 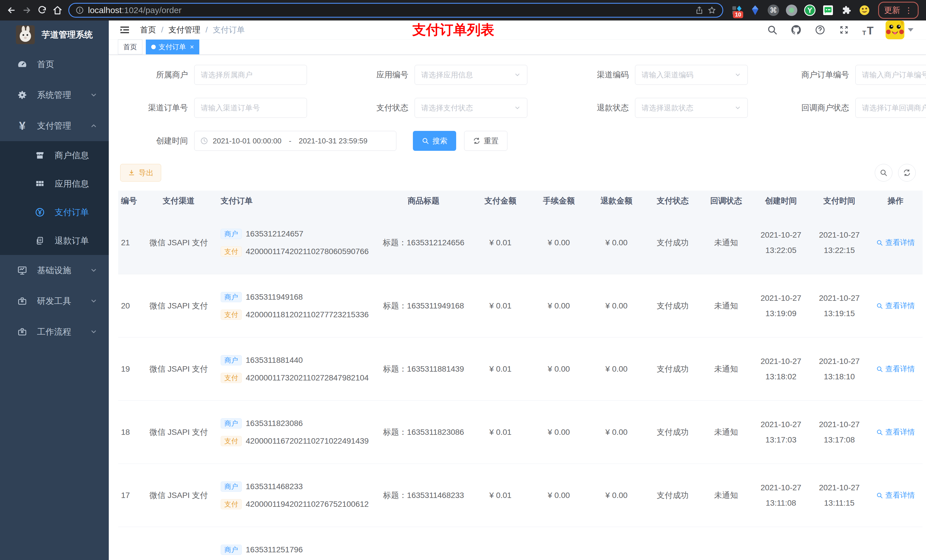 I want to click on bookmark-star-icon, so click(x=712, y=11).